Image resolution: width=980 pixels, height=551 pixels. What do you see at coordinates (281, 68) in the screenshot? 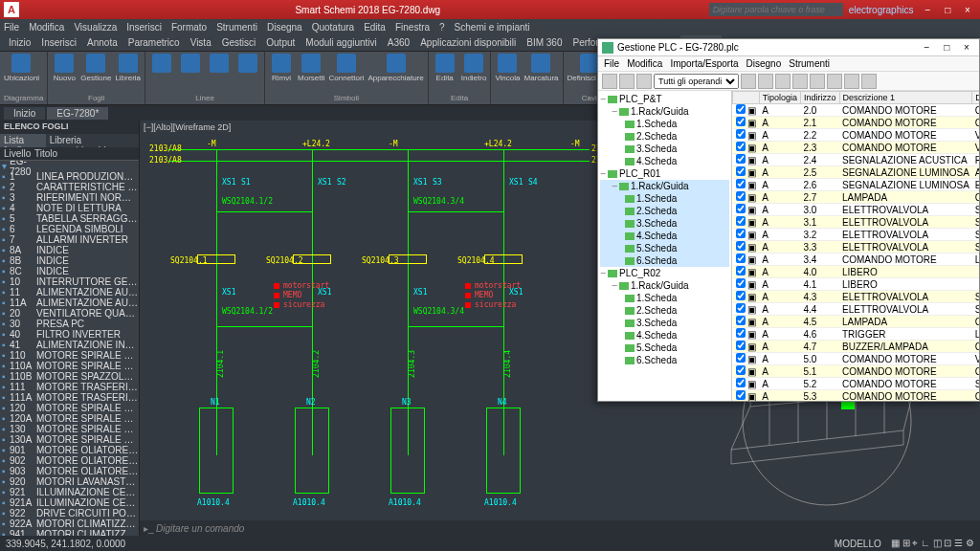
I see `ribbon-button: Rimvi` at bounding box center [281, 68].